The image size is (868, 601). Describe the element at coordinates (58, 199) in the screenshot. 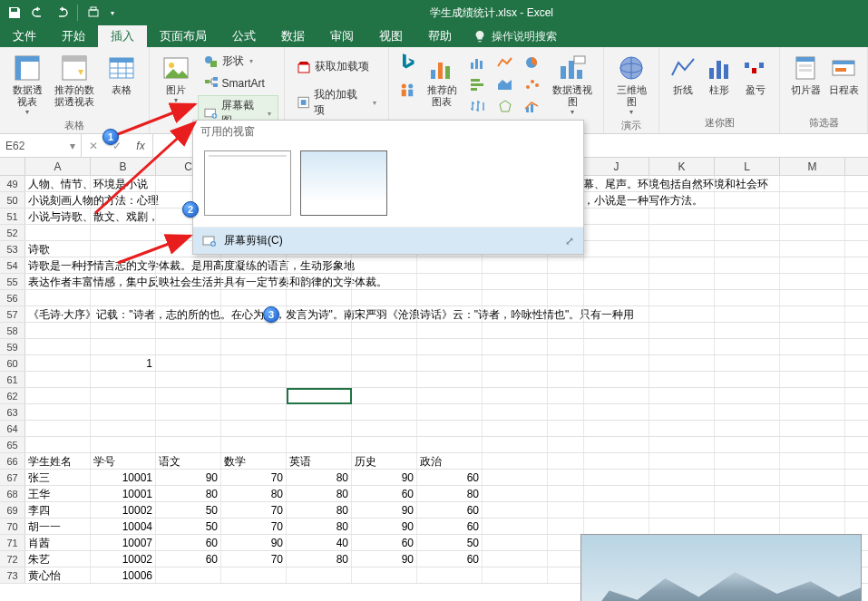

I see `cell: 小说刻画人物的方法：心理` at that location.